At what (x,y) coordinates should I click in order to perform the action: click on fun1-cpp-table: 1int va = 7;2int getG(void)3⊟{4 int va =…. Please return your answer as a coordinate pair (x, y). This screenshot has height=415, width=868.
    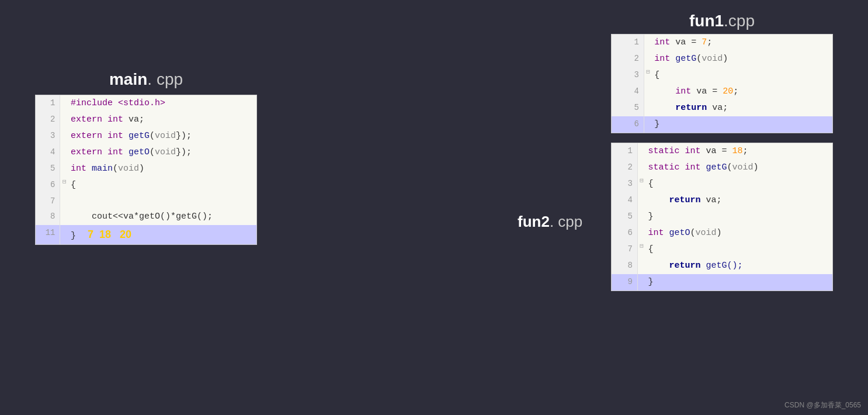
    Looking at the image, I should click on (722, 84).